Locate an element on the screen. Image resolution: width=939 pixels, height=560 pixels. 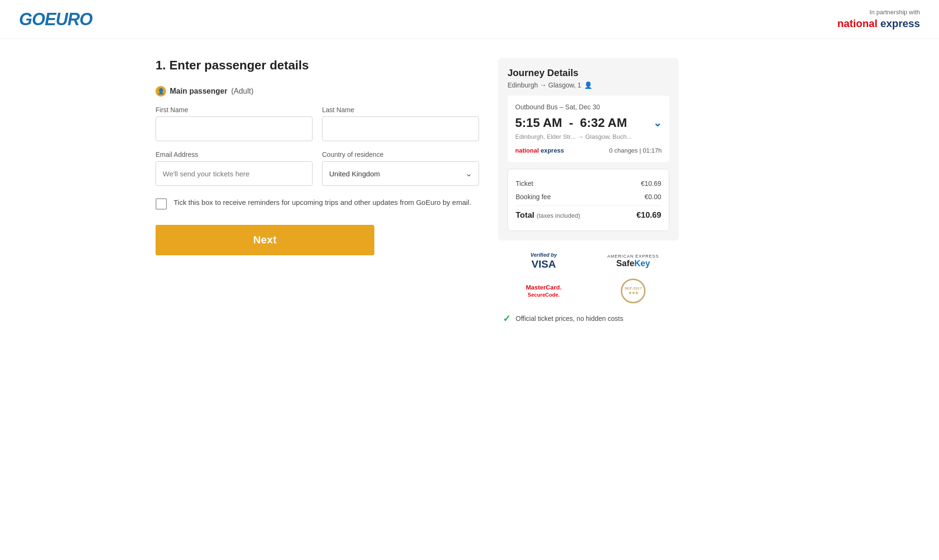
checkmark-icon: ✓ is located at coordinates (507, 319).